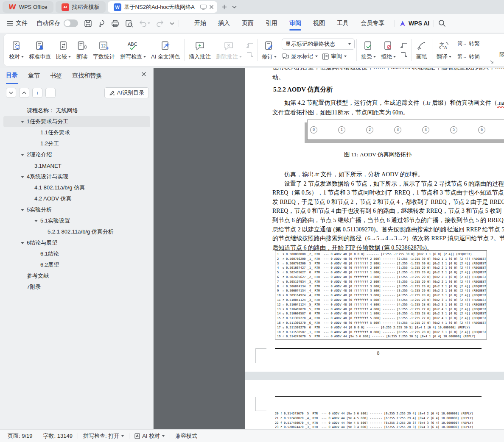  Describe the element at coordinates (442, 23) in the screenshot. I see `search-icon` at that location.